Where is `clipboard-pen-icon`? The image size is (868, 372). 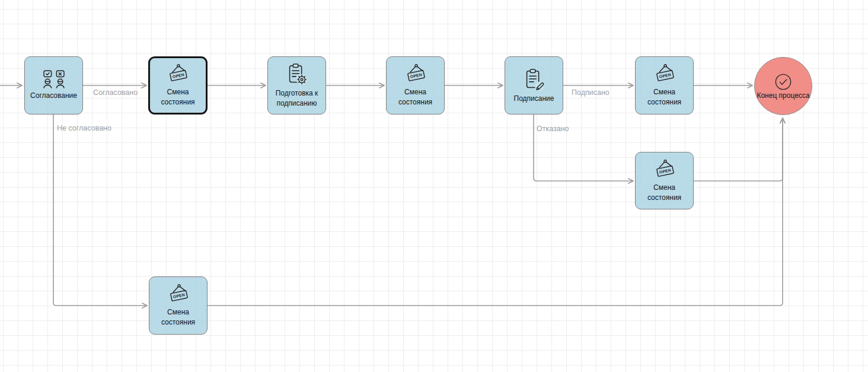
clipboard-pen-icon is located at coordinates (534, 80).